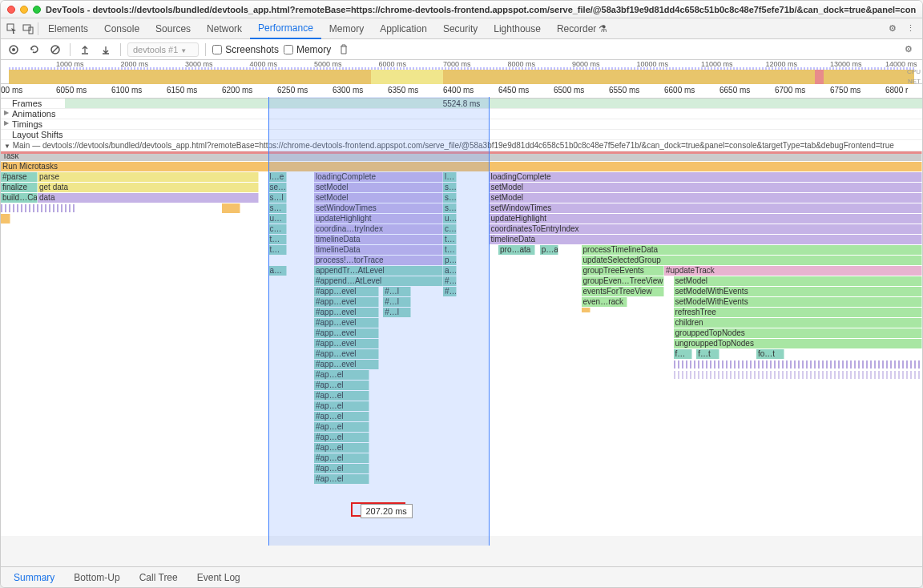 The height and width of the screenshot is (588, 923). I want to click on tab-network: Network, so click(224, 29).